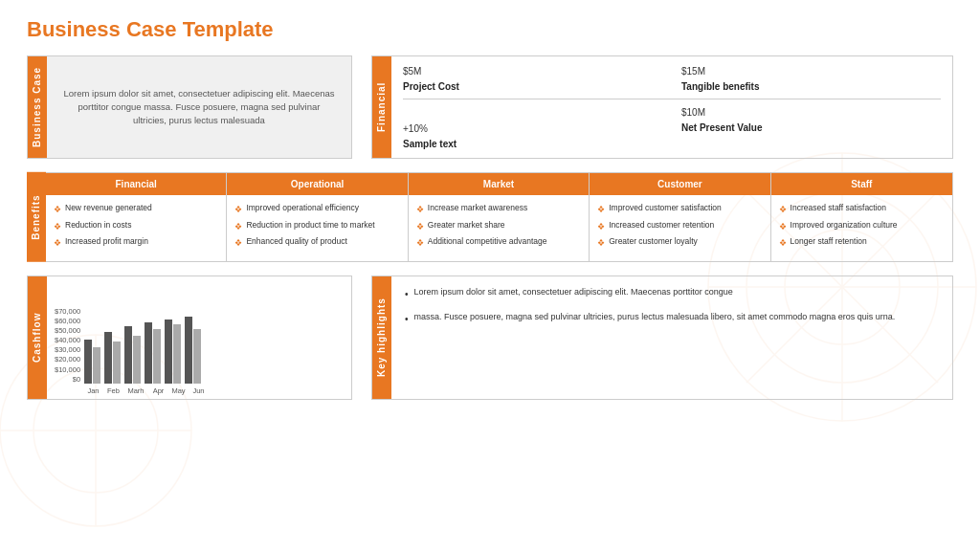 The width and height of the screenshot is (980, 551). What do you see at coordinates (37, 107) in the screenshot?
I see `business-case-label: Business Case` at bounding box center [37, 107].